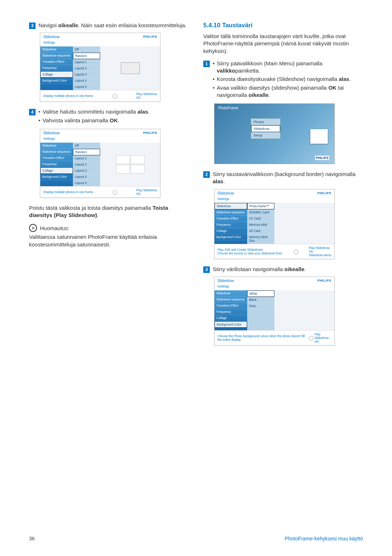 Image resolution: width=392 pixels, height=556 pixels. What do you see at coordinates (207, 175) in the screenshot?
I see `step-number: 2` at bounding box center [207, 175].